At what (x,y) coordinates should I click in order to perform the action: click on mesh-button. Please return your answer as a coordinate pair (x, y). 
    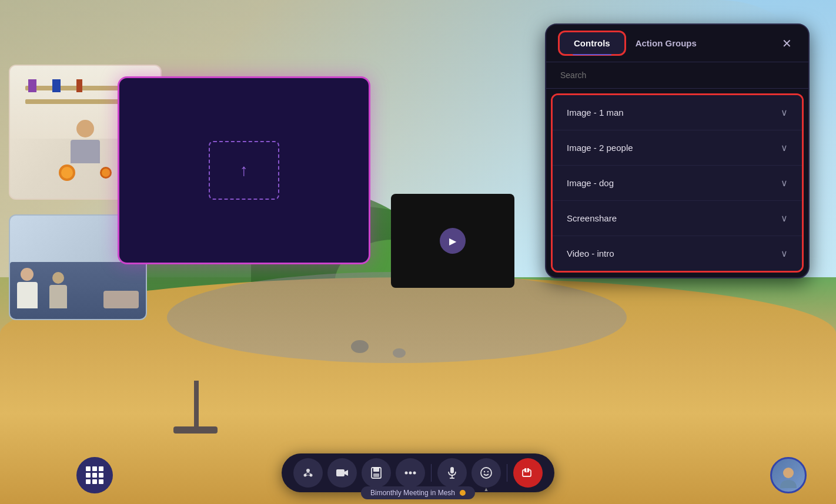
    Looking at the image, I should click on (308, 473).